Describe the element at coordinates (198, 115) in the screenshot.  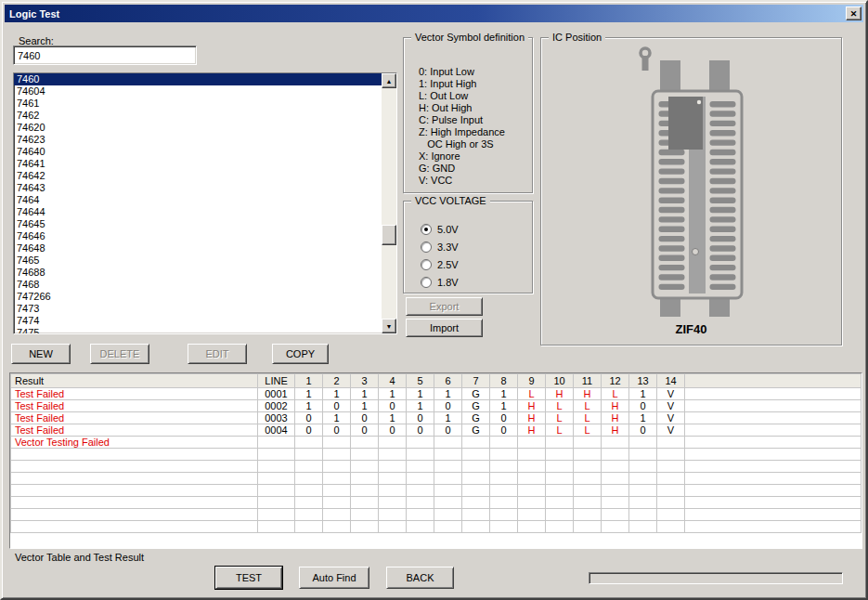
I see `list-item: 7462` at that location.